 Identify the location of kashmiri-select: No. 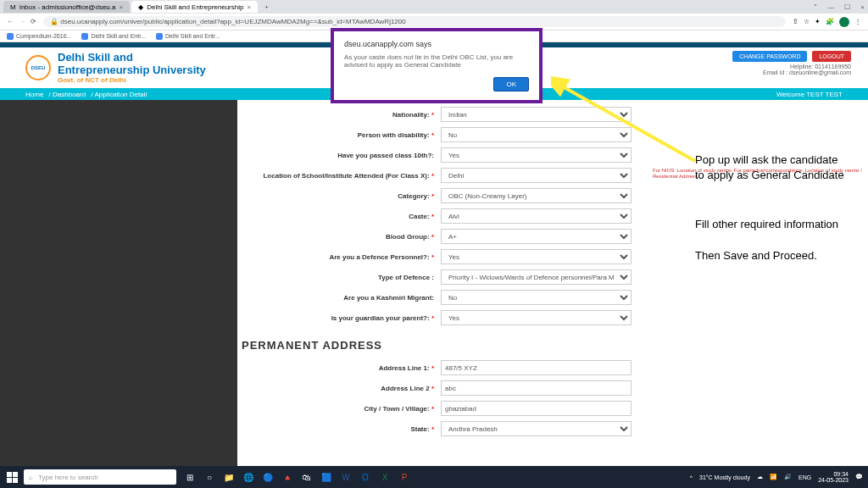
(536, 297).